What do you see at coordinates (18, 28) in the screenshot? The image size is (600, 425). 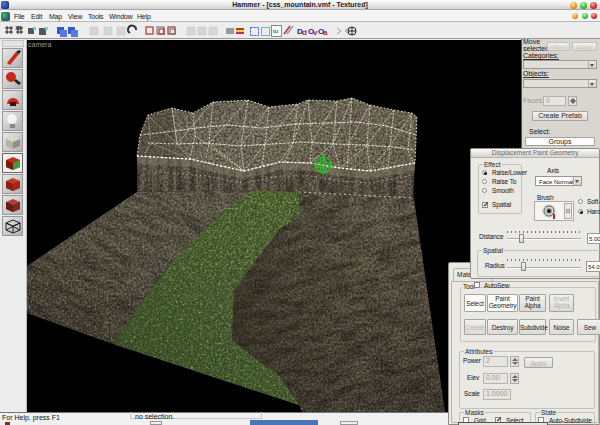 I see `svg-text: 3D` at bounding box center [18, 28].